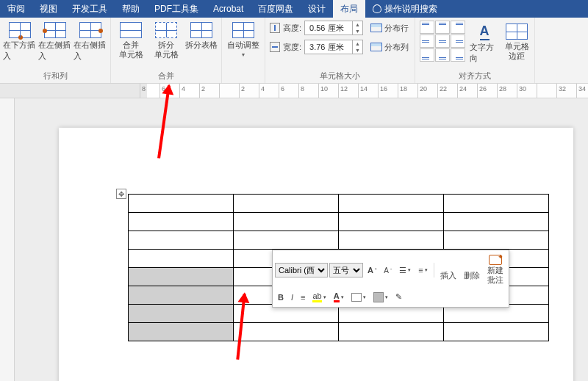 This screenshot has height=381, width=588. What do you see at coordinates (372, 270) in the screenshot?
I see `mini-grow-font: Aˆ` at bounding box center [372, 270].